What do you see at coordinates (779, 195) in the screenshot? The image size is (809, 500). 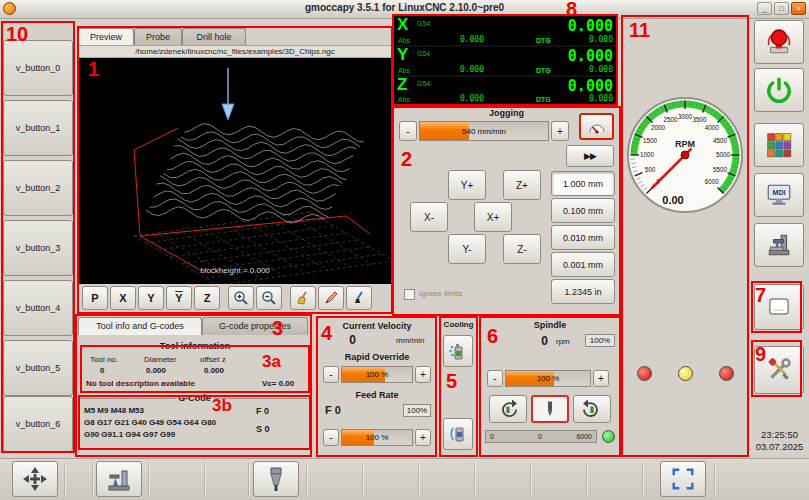 I see `mdi-mode-button: MDI` at bounding box center [779, 195].